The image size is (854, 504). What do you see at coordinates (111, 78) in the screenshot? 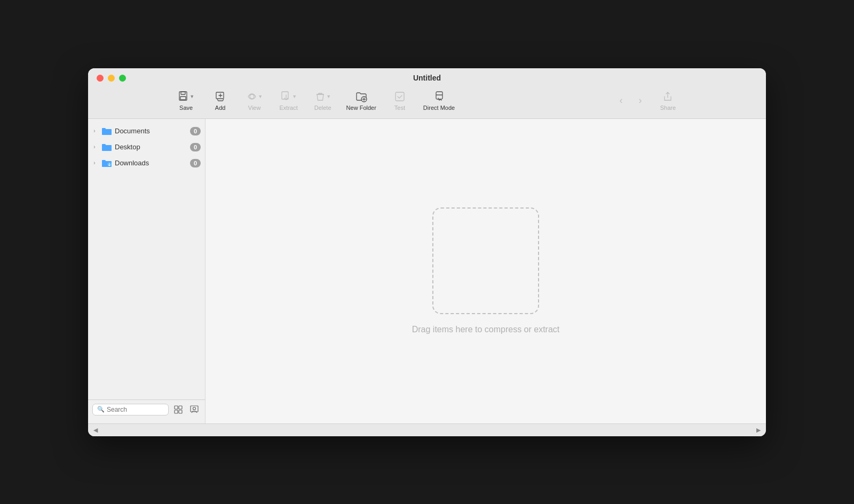
I see `traffic-lights` at bounding box center [111, 78].